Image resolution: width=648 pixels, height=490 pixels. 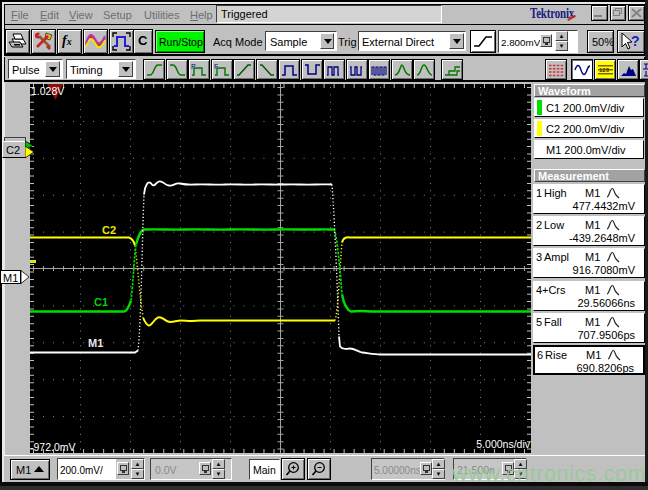 I want to click on svg-text: M1, so click(x=96, y=343).